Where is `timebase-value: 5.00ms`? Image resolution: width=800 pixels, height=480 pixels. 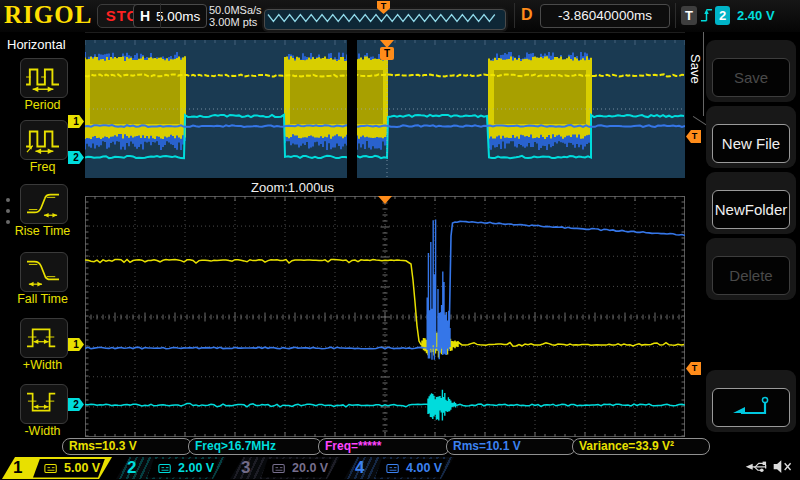 timebase-value: 5.00ms is located at coordinates (178, 16).